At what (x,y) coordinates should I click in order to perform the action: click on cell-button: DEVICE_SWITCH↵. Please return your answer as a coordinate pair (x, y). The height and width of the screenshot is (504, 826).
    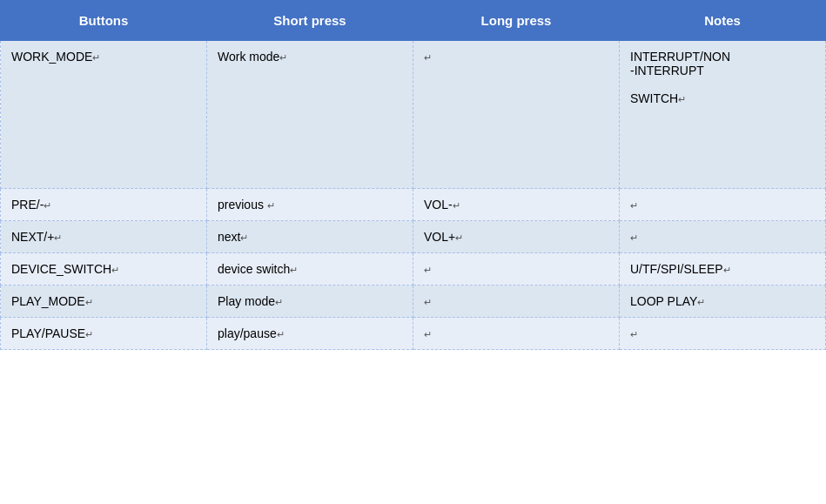
    Looking at the image, I should click on (104, 270).